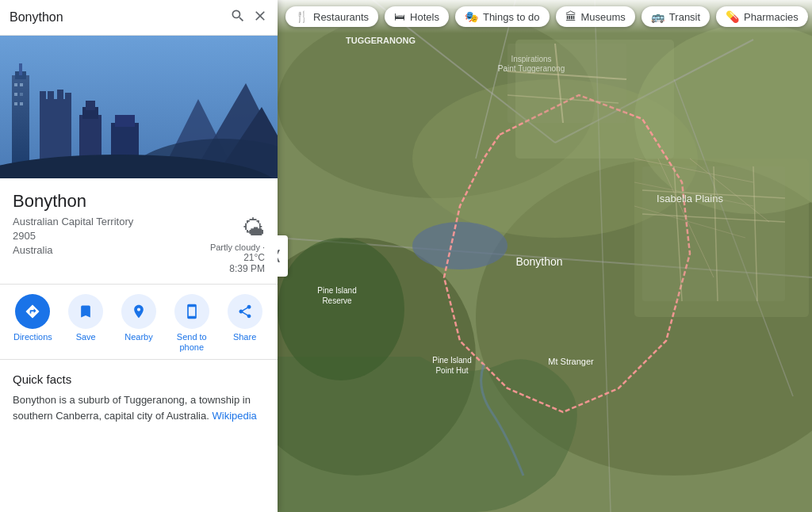 The image size is (812, 512). I want to click on filter-chip-hotels: 🛏Hotels, so click(417, 17).